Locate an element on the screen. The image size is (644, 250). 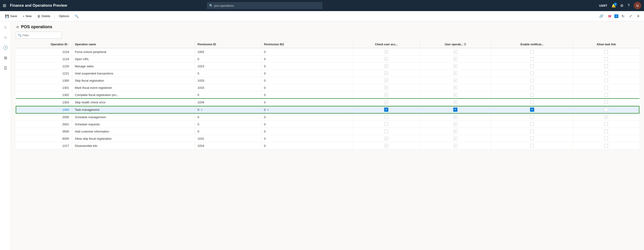
sidebar-workspaces-icon: ⊞ is located at coordinates (6, 58).